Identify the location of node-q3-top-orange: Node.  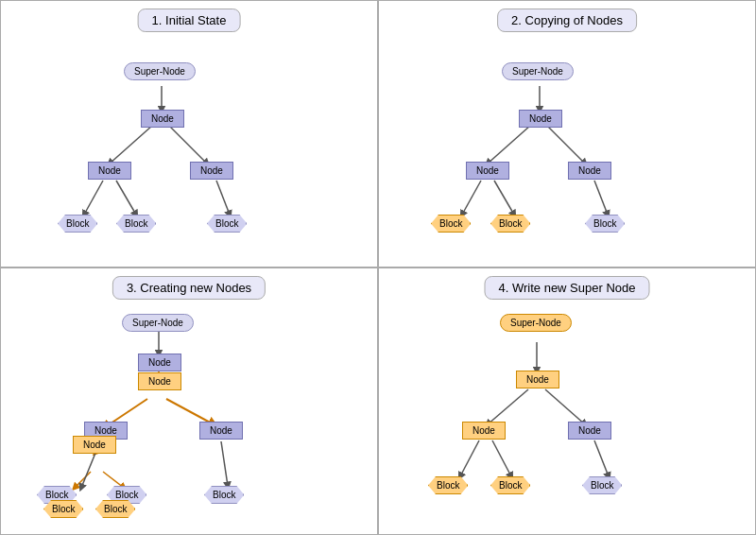
(160, 382).